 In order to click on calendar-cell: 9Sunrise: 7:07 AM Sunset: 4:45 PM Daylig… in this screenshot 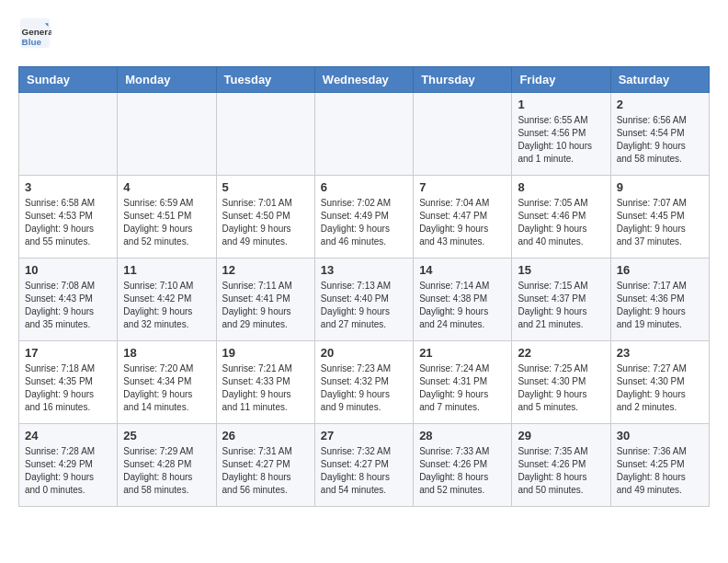, I will do `click(660, 217)`.